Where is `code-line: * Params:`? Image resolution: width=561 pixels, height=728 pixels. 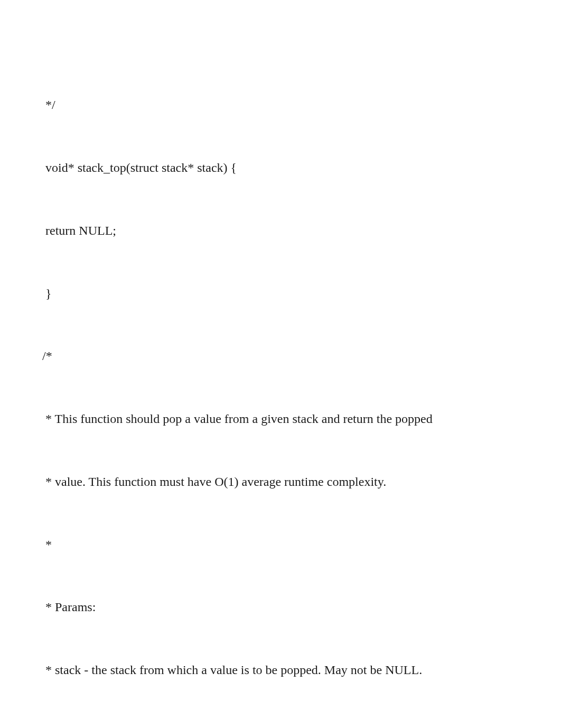
code-line: * Params: is located at coordinates (278, 607).